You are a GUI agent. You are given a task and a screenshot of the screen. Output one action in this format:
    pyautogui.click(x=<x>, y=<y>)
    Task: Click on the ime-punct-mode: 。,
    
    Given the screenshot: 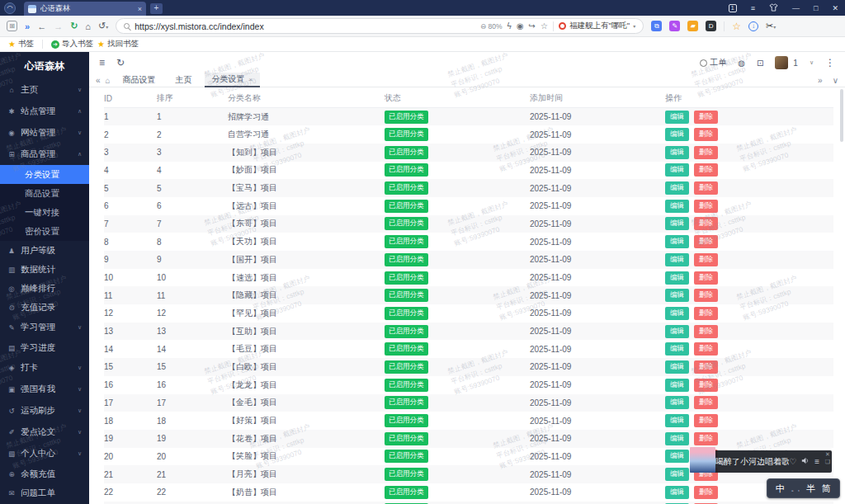 What is the action you would take?
    pyautogui.click(x=795, y=488)
    